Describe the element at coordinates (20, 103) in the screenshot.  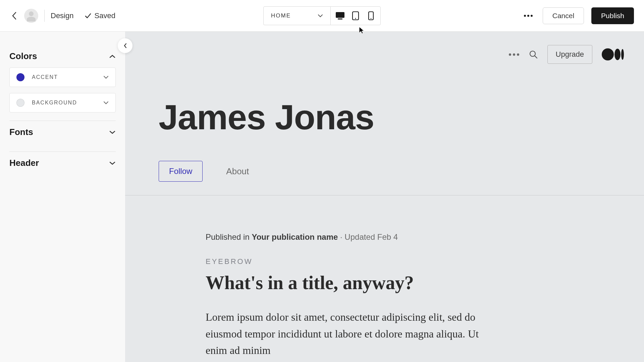
I see `background-color-swatch` at that location.